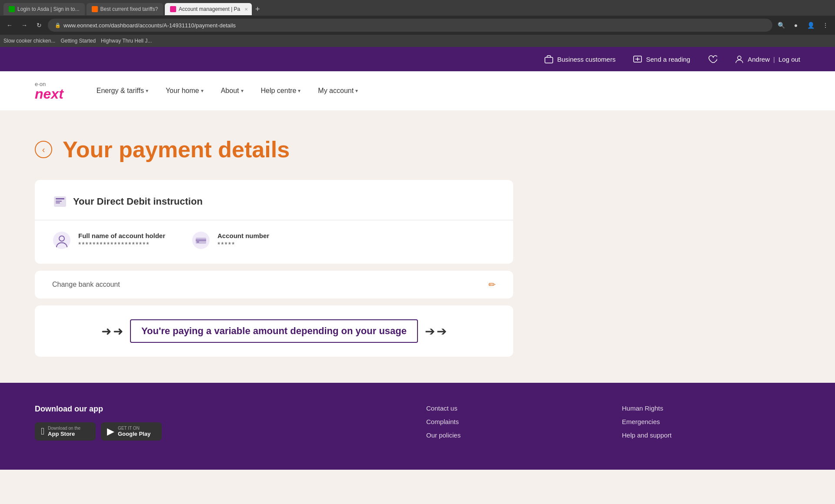  I want to click on send-reading-link: Send a reading, so click(661, 59).